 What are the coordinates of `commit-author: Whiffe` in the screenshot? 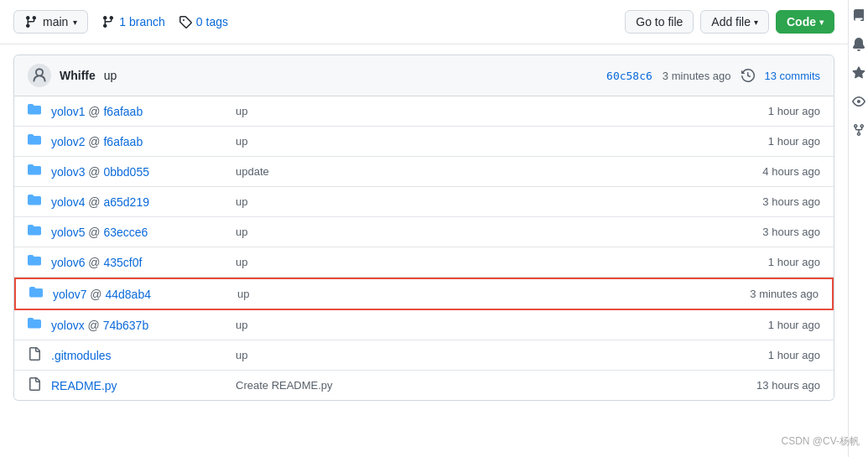 It's located at (77, 75).